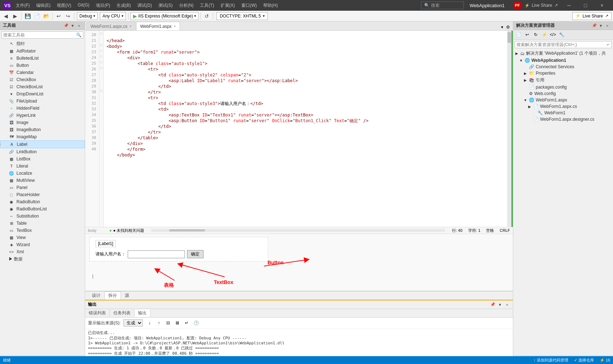  I want to click on toolbox-pin-btn: 📌, so click(66, 26).